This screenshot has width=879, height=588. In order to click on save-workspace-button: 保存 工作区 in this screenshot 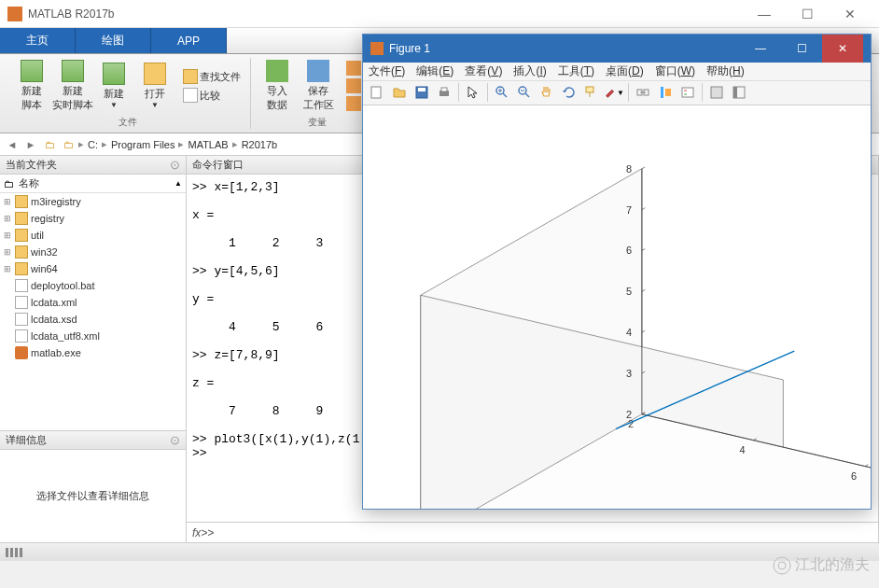, I will do `click(318, 86)`.